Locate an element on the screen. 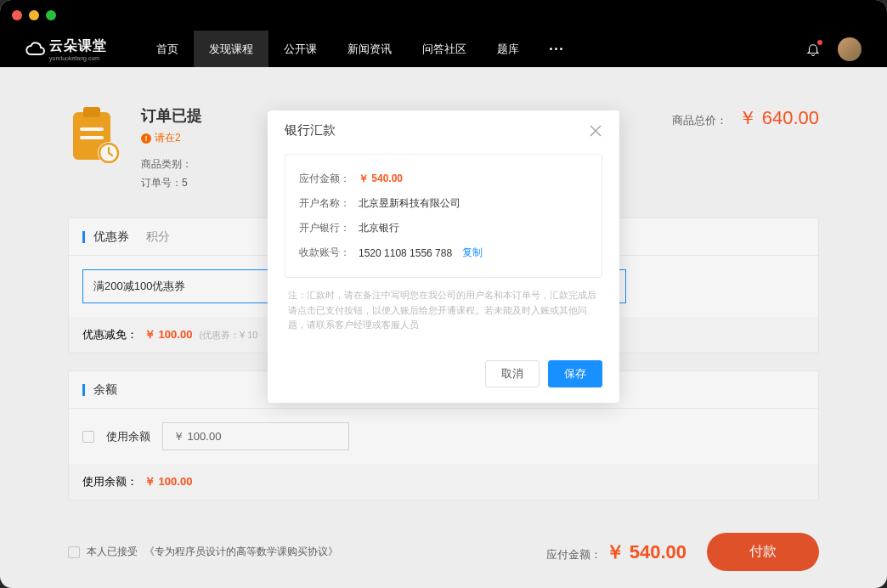 The width and height of the screenshot is (887, 588). modal-account-number: 1520 1108 1556 788 is located at coordinates (405, 253).